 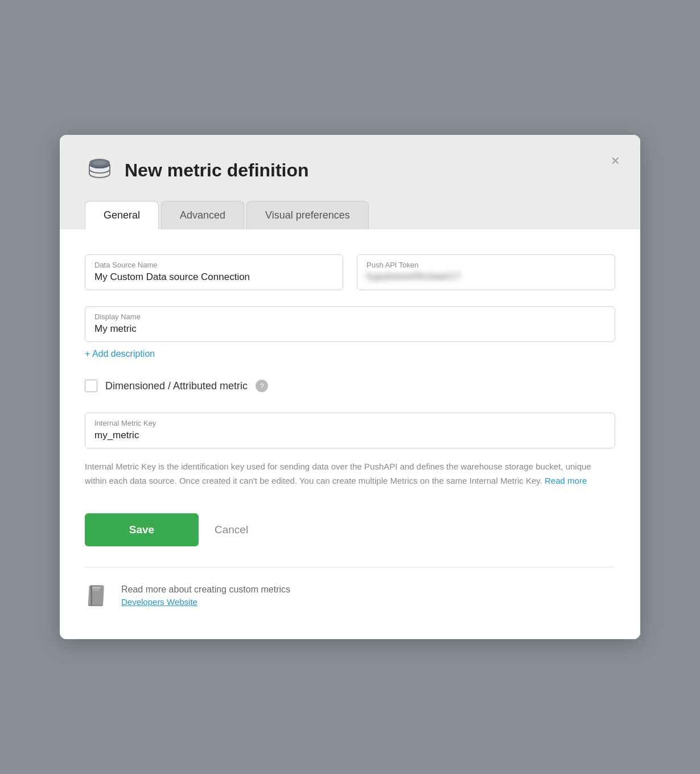 What do you see at coordinates (203, 215) in the screenshot?
I see `tab-advanced: Advanced` at bounding box center [203, 215].